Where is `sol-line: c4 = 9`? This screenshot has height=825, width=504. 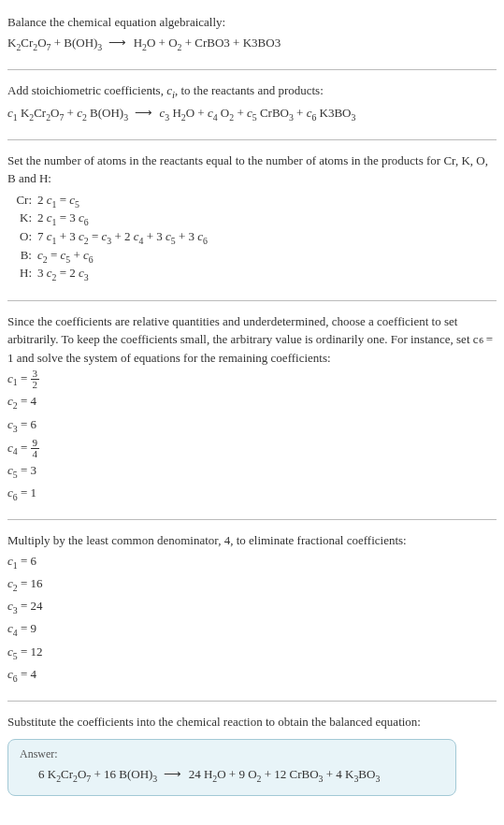 sol-line: c4 = 9 is located at coordinates (252, 630).